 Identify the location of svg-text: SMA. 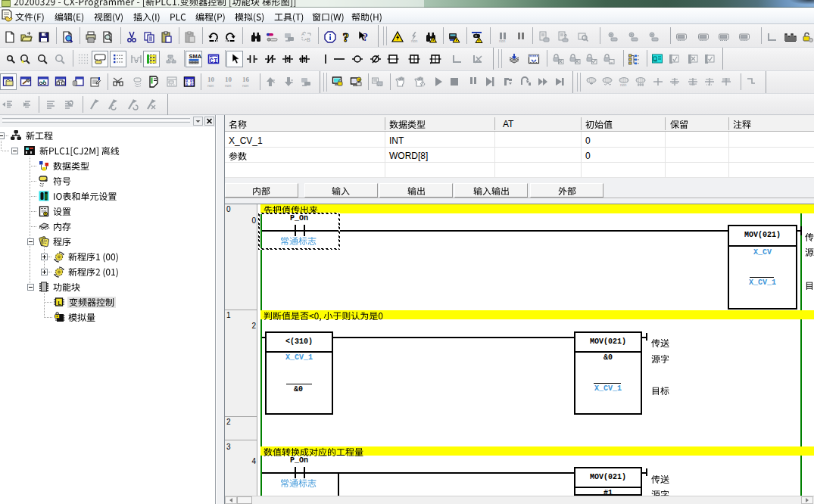
(195, 56).